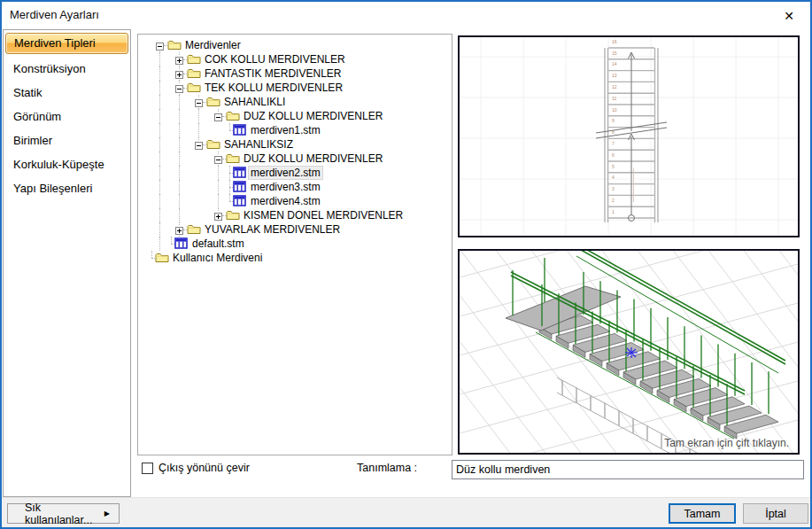  Describe the element at coordinates (613, 121) in the screenshot. I see `svg-text: 9` at that location.